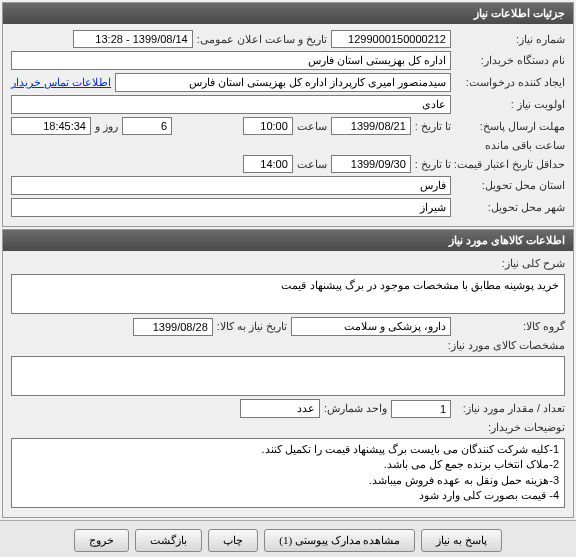  I want to click on announce-field: 1399/08/14 - 13:28, so click(133, 39).